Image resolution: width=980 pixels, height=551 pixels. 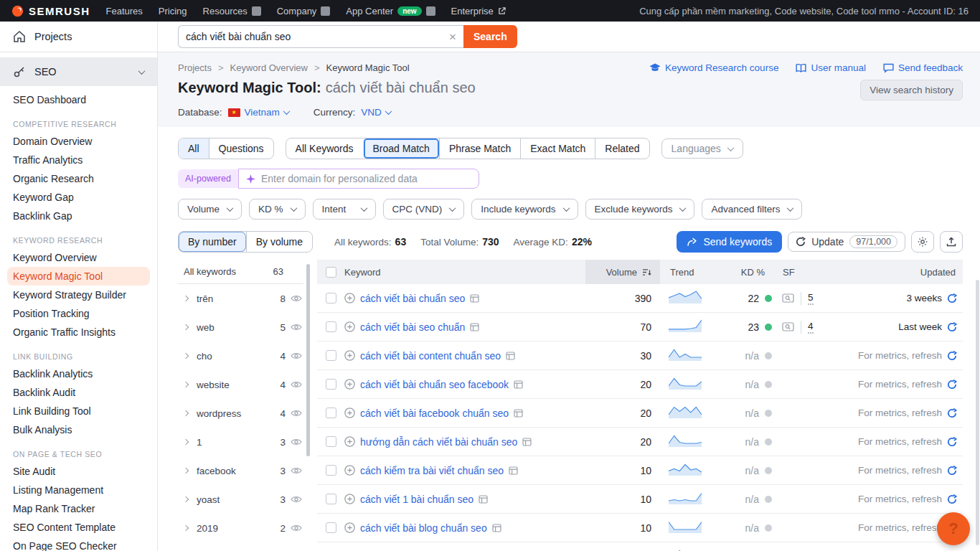 I want to click on col-keyword: Keyword, so click(x=465, y=273).